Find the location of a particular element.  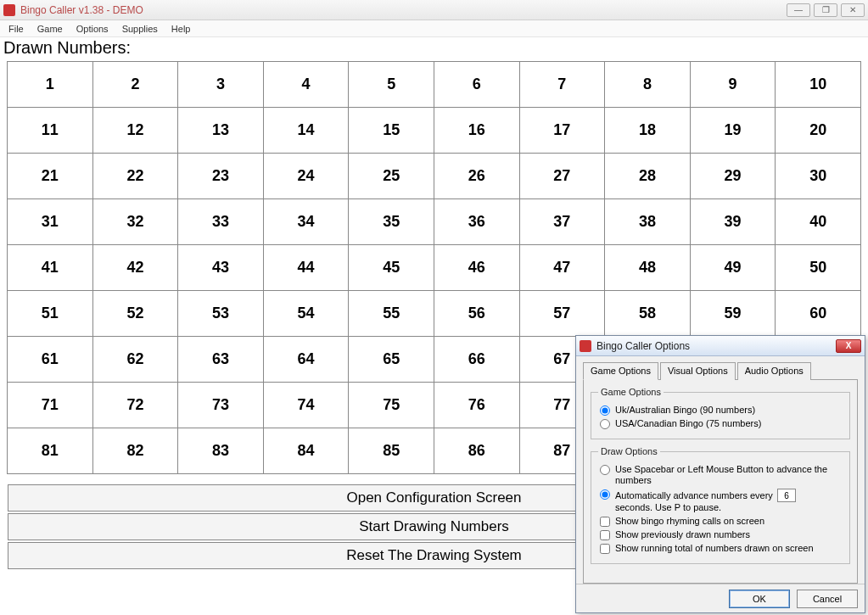

number-cell-25: 25 is located at coordinates (392, 176).